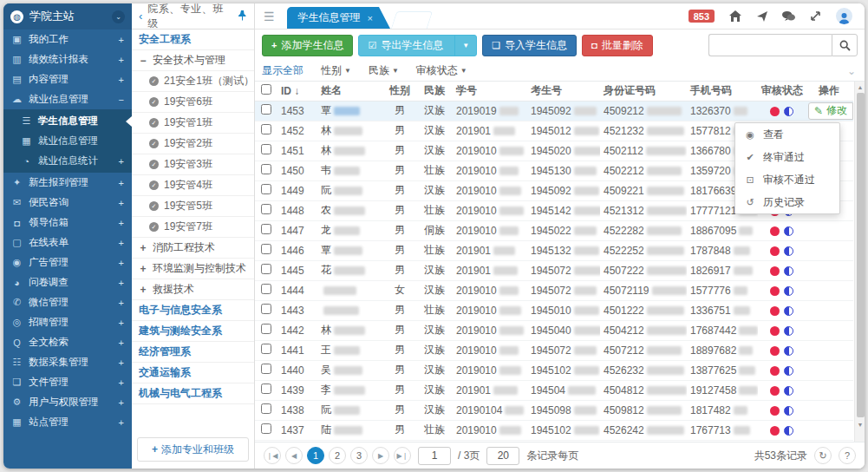 The image size is (868, 472). Describe the element at coordinates (381, 456) in the screenshot. I see `next-page-button: ▶` at that location.